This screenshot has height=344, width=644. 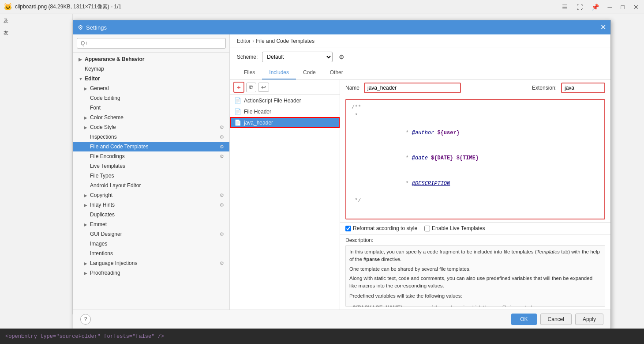 I want to click on menu-btn: ☰, so click(x=565, y=7).